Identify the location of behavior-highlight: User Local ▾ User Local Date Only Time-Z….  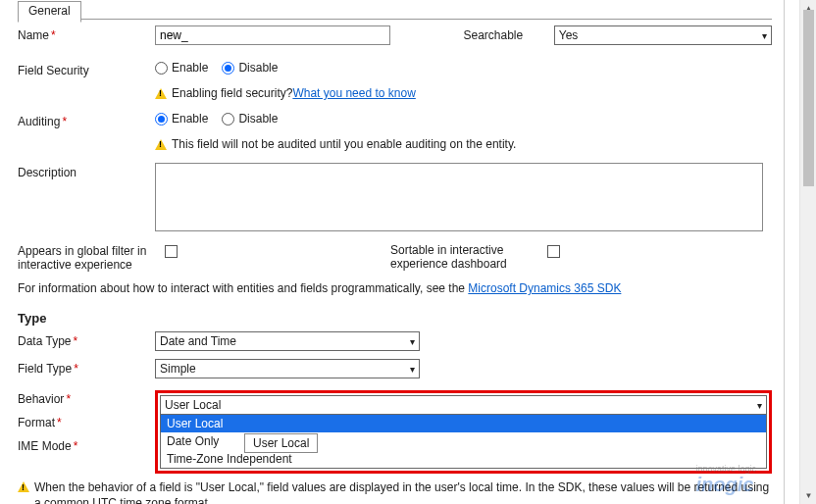
(463, 431).